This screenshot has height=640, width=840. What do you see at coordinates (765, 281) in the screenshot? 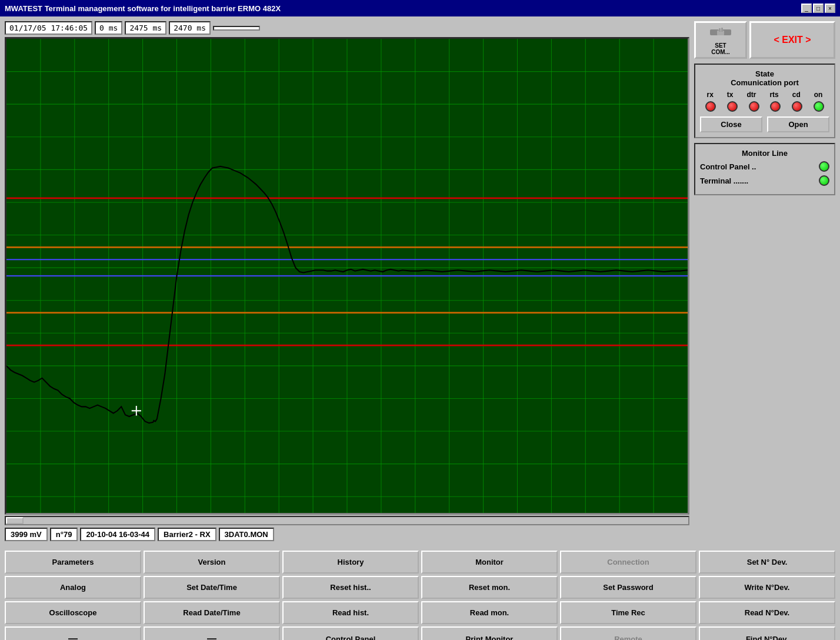
I see `right-panel: SETCOM... < EXIT > StateComunication por…` at bounding box center [765, 281].